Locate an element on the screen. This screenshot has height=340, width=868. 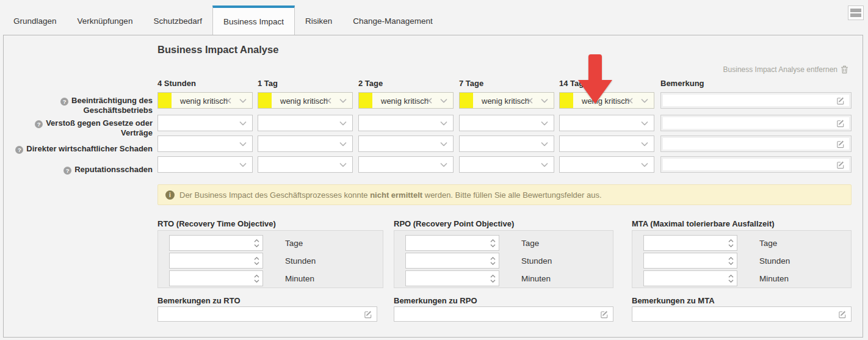
tab-risiken: Risiken is located at coordinates (319, 17).